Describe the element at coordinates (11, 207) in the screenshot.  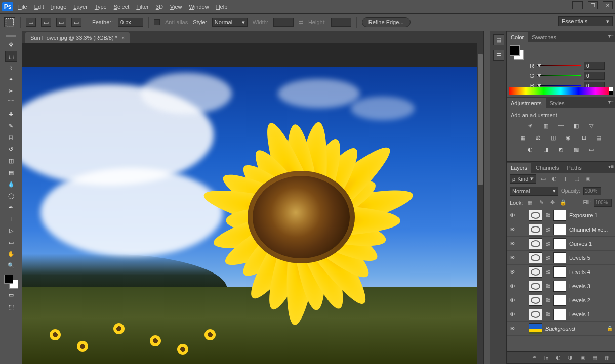
I see `pen-tool: ✒` at that location.